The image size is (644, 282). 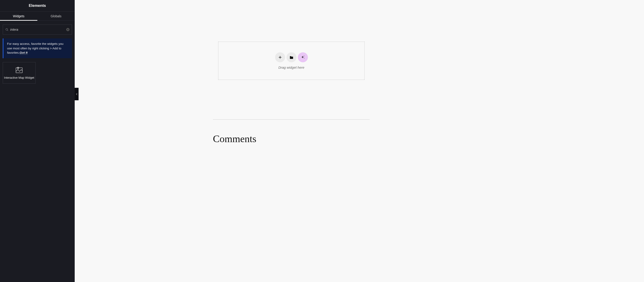 What do you see at coordinates (35, 48) in the screenshot?
I see `tip-text: For easy access, favorite the widgets yo…` at bounding box center [35, 48].